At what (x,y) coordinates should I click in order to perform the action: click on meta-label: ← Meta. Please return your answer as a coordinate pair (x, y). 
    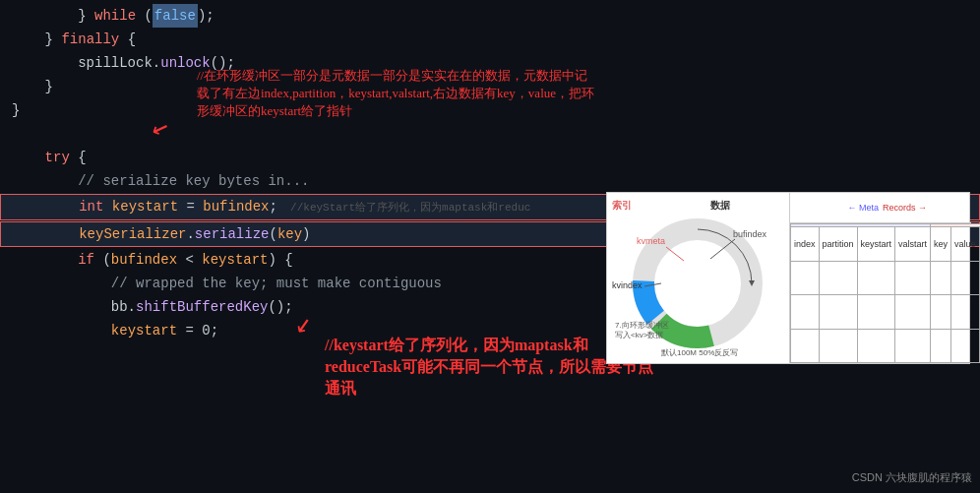
    Looking at the image, I should click on (836, 208).